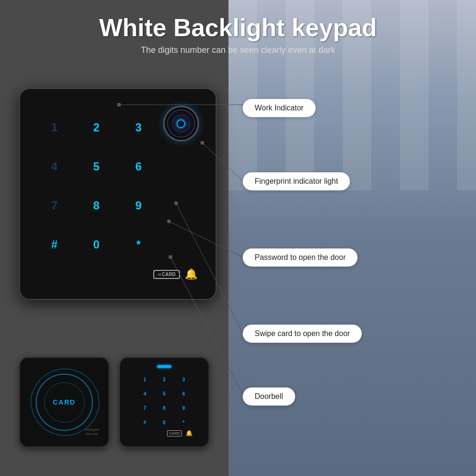 The image size is (476, 476). What do you see at coordinates (64, 402) in the screenshot?
I see `card-reader-device: CARD Intelligent Security` at bounding box center [64, 402].